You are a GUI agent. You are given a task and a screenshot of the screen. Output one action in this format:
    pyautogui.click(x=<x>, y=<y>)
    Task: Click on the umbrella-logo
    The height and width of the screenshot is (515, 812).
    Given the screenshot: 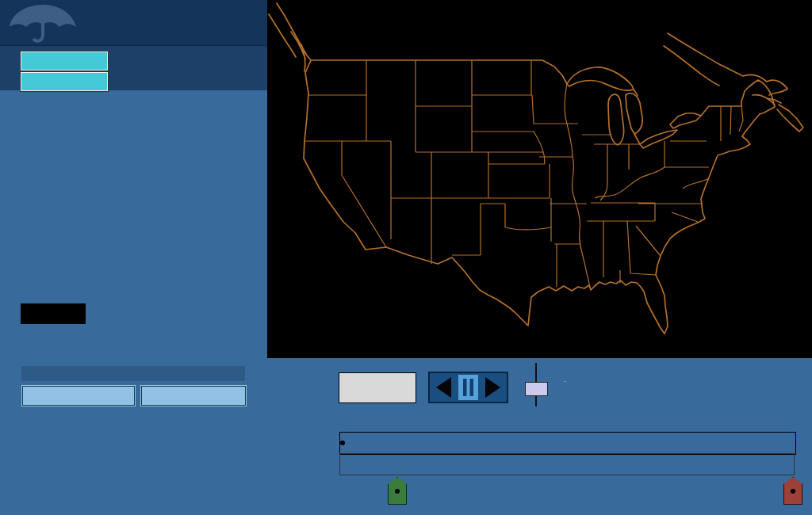 What is the action you would take?
    pyautogui.click(x=45, y=22)
    